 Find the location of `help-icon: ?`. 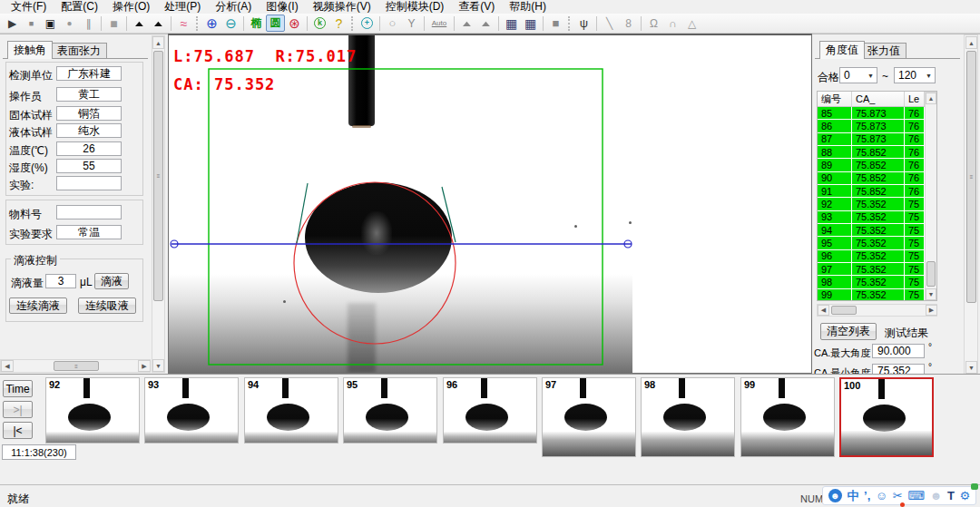

help-icon: ? is located at coordinates (339, 24).